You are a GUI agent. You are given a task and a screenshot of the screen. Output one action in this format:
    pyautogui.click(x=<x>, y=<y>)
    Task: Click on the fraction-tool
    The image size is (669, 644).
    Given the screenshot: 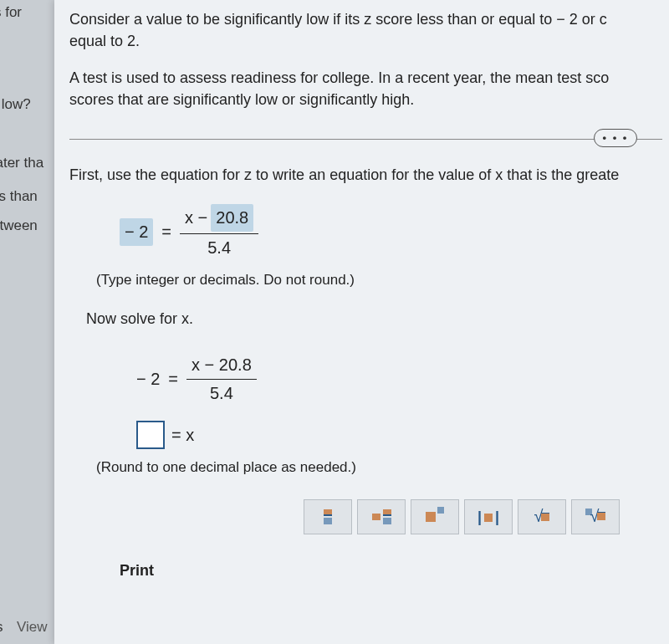 What is the action you would take?
    pyautogui.click(x=328, y=517)
    